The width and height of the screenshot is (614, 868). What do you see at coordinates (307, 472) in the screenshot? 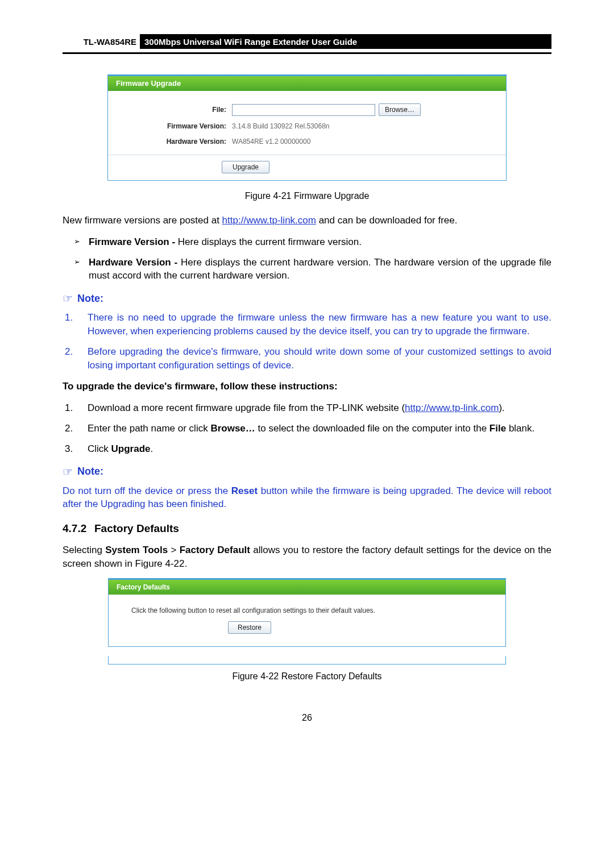
I see `note-2-row: ☞ Note:` at bounding box center [307, 472].